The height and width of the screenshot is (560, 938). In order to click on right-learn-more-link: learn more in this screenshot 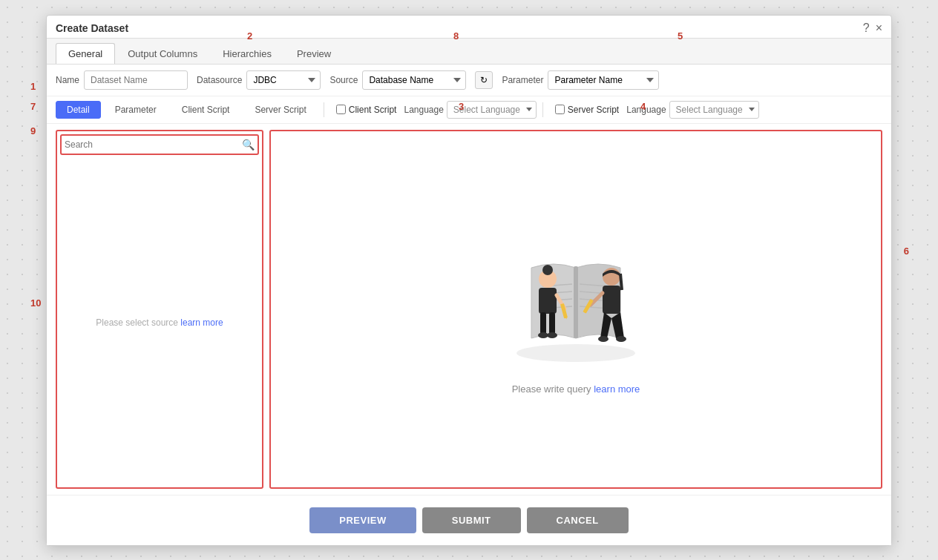, I will do `click(617, 389)`.